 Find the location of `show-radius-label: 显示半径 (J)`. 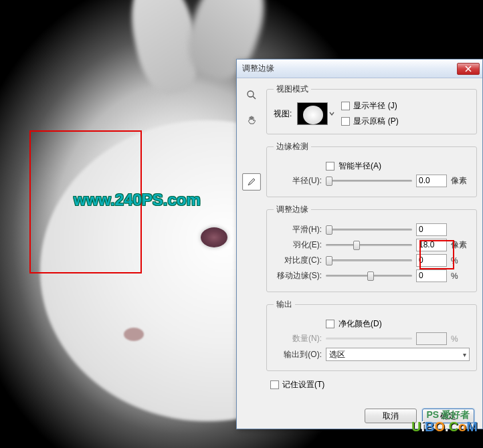

show-radius-label: 显示半径 (J) is located at coordinates (375, 106).